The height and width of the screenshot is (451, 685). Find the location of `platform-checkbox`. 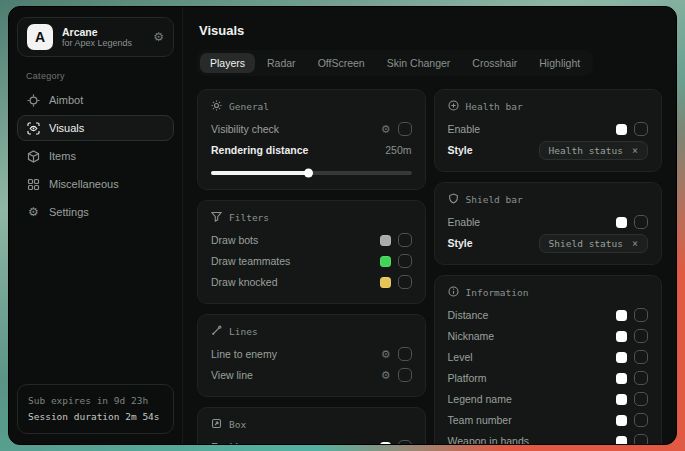

platform-checkbox is located at coordinates (641, 378).